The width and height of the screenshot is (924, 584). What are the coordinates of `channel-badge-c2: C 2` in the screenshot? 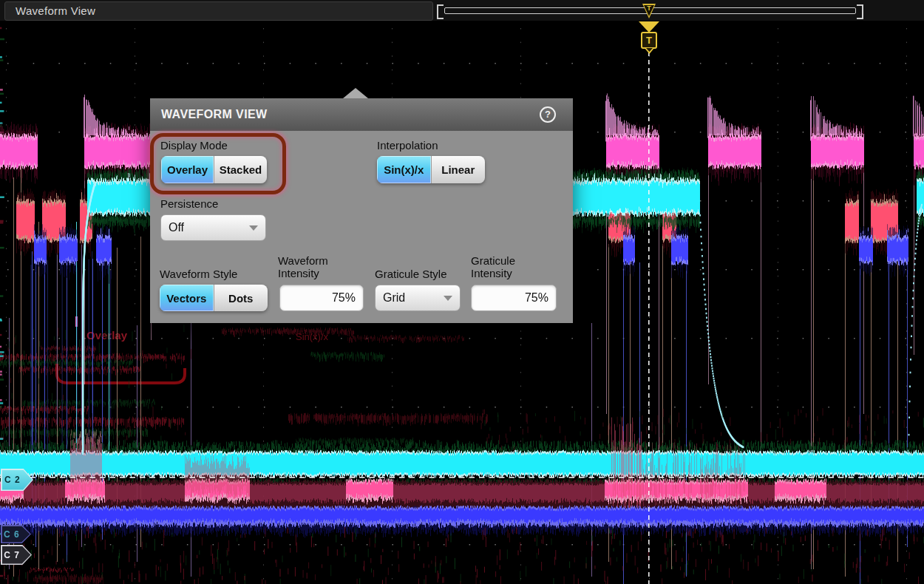 It's located at (17, 480).